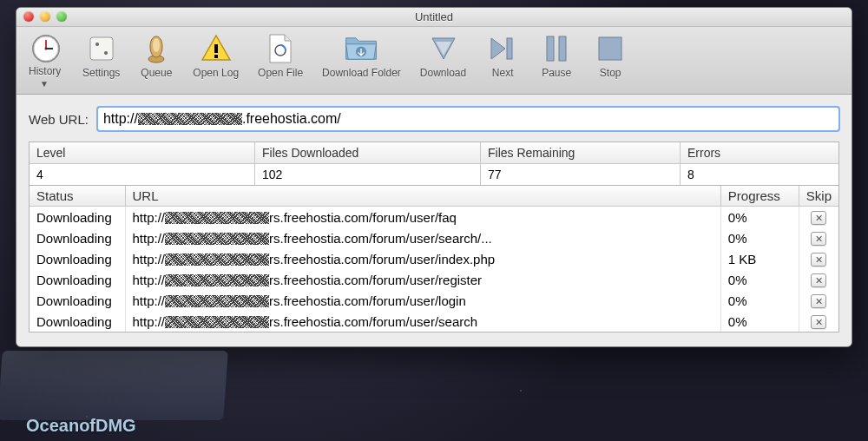 This screenshot has width=868, height=441. What do you see at coordinates (44, 83) in the screenshot?
I see `chevron-down-icon: ▼` at bounding box center [44, 83].